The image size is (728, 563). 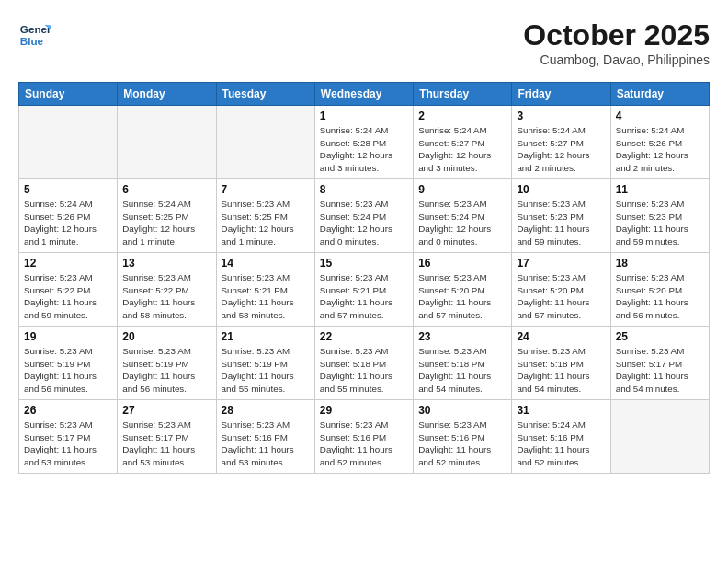 I want to click on day-number: 24, so click(x=561, y=337).